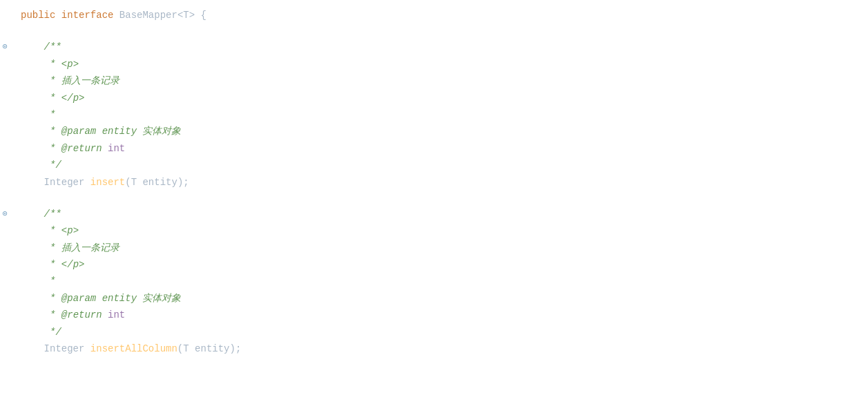 The height and width of the screenshot is (404, 868). What do you see at coordinates (148, 15) in the screenshot?
I see `token-class-name: BaseMapper` at bounding box center [148, 15].